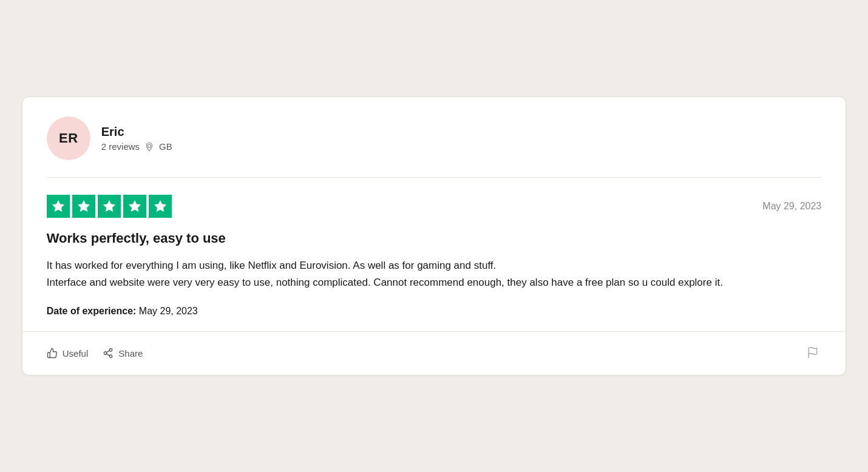 The height and width of the screenshot is (472, 868). Describe the element at coordinates (68, 353) in the screenshot. I see `useful-button: Useful` at that location.